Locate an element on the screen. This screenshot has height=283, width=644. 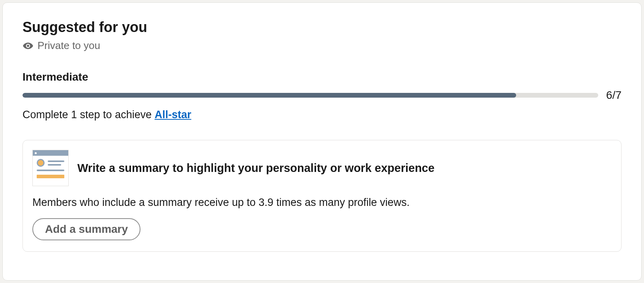
suggestion-title: Write a summary to highlight your person… is located at coordinates (256, 168).